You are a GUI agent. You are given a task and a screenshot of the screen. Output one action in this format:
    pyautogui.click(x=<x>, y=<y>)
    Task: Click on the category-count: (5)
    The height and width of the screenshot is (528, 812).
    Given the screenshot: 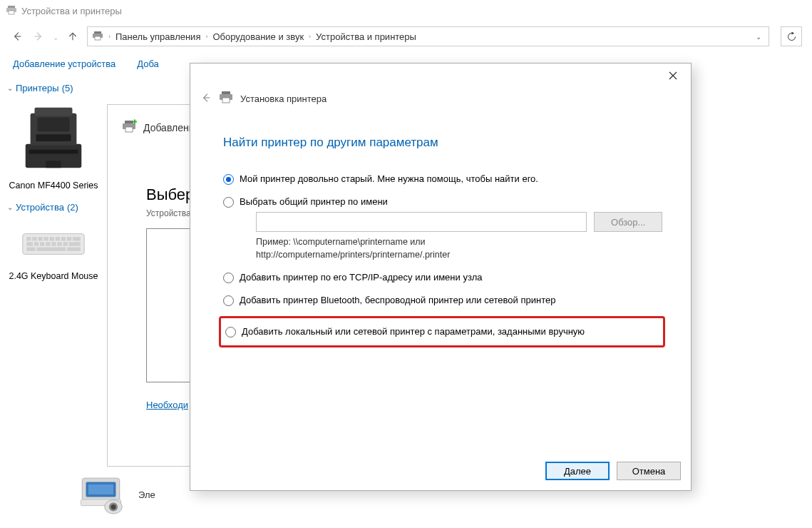 What is the action you would take?
    pyautogui.click(x=68, y=88)
    